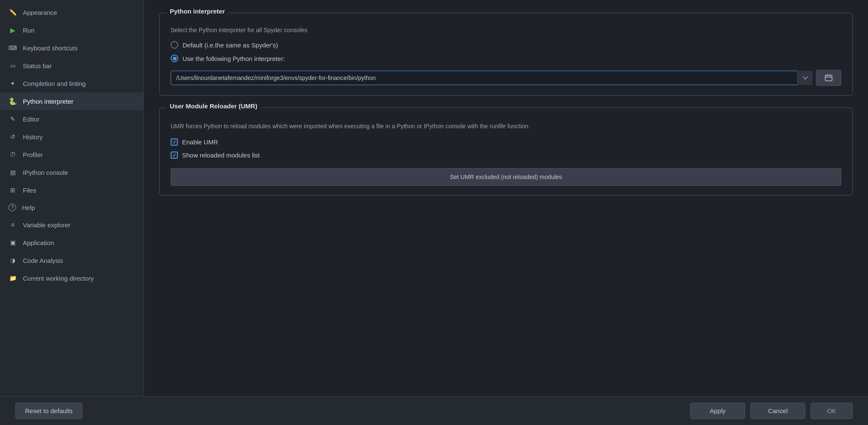  What do you see at coordinates (771, 411) in the screenshot?
I see `footer-right: Apply Cancel OK` at bounding box center [771, 411].